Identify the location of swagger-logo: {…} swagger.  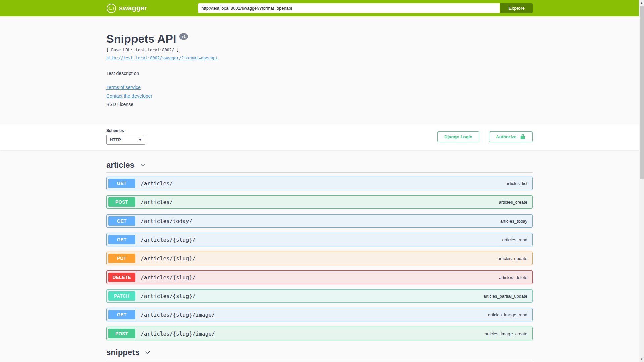
(127, 8).